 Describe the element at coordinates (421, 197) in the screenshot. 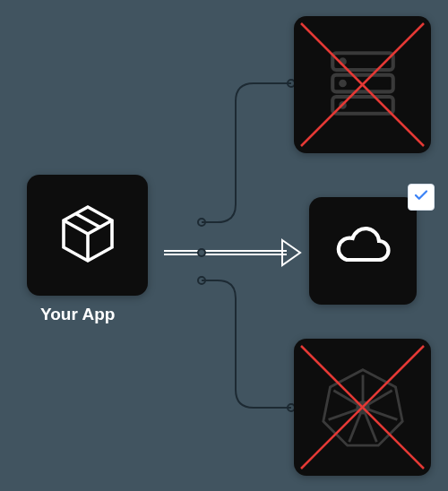

I see `selected-checkmark-badge` at that location.